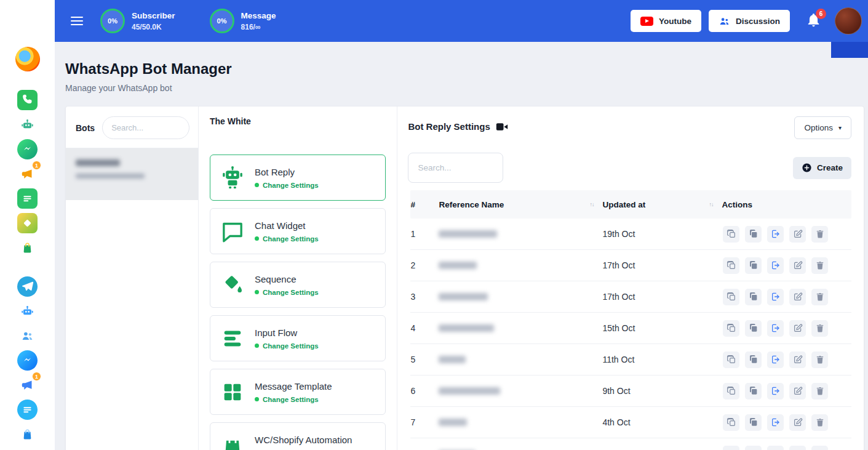 This screenshot has width=868, height=450. I want to click on row-actions, so click(786, 234).